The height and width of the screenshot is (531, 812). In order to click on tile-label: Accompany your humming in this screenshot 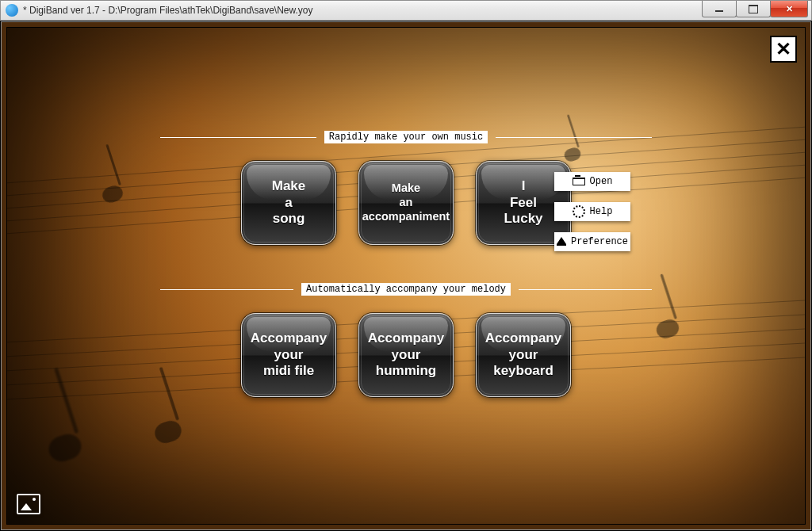, I will do `click(406, 355)`.